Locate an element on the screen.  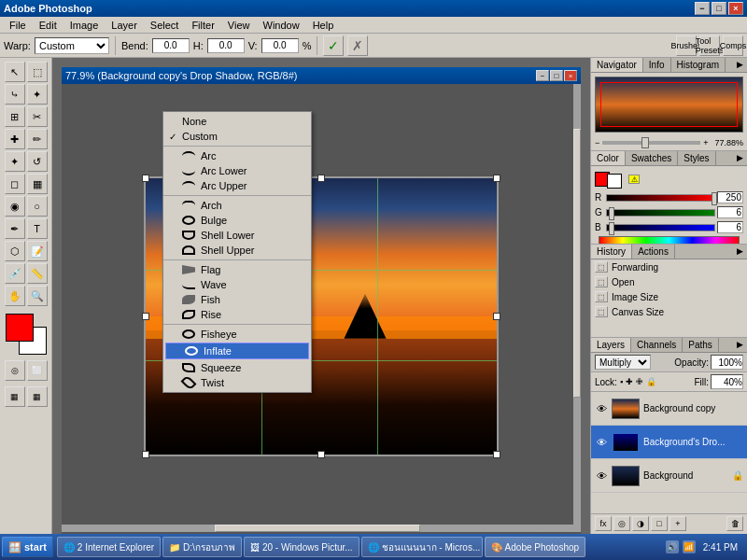
layers-menu-arrow: ▶ is located at coordinates (740, 345).